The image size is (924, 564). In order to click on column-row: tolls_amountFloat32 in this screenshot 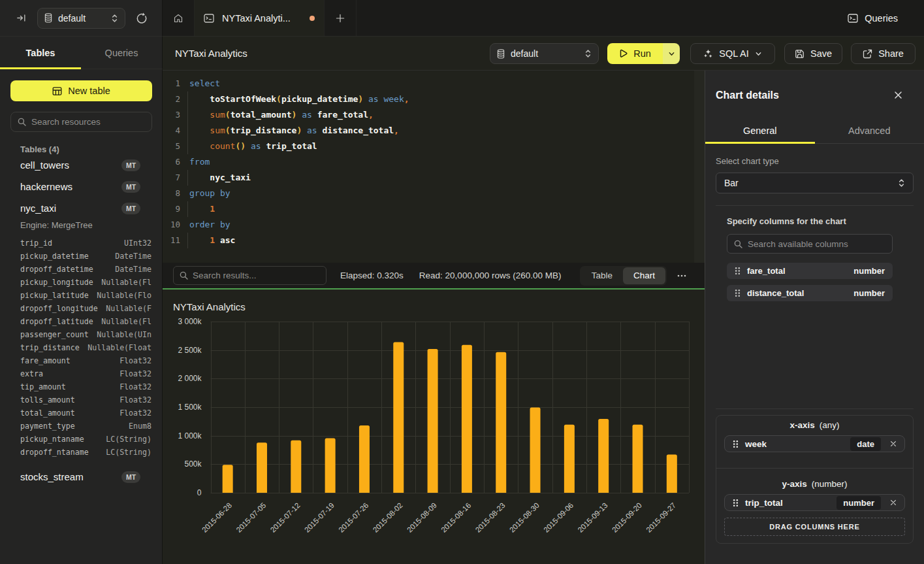, I will do `click(81, 400)`.